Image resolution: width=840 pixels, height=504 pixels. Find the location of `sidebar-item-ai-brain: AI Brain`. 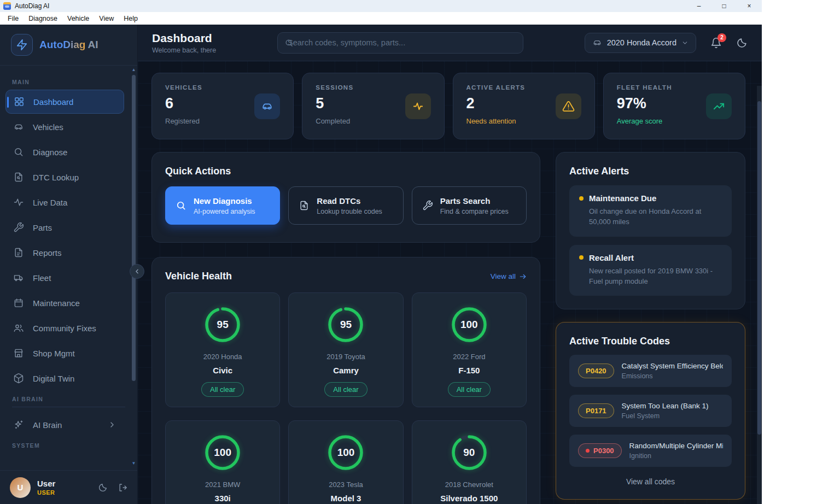

sidebar-item-ai-brain: AI Brain is located at coordinates (65, 425).